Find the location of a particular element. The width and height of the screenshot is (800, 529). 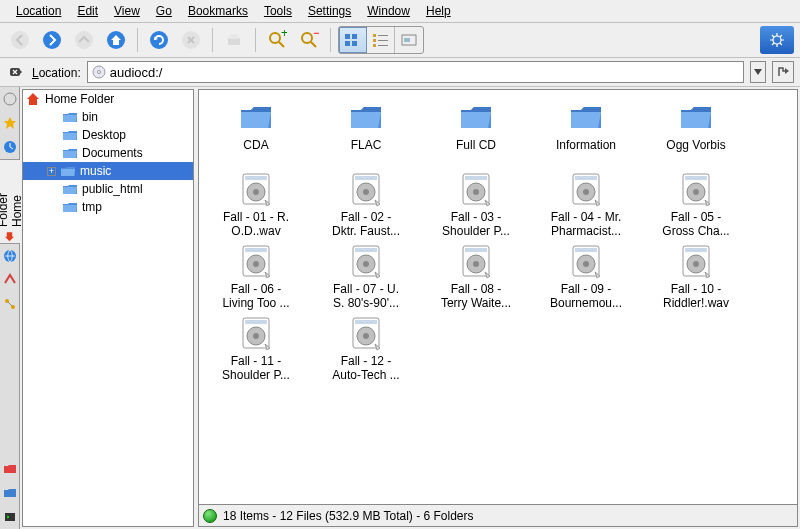

reload-button is located at coordinates (159, 40).